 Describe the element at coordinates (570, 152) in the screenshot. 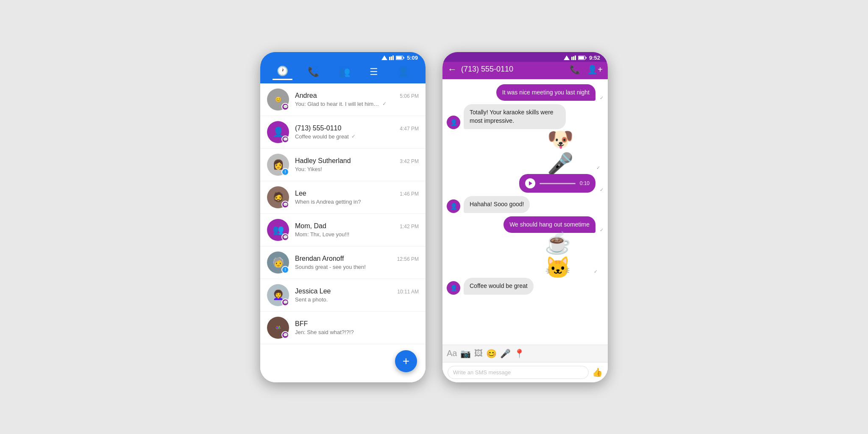

I see `sticker-dog: 🐶🎤` at that location.